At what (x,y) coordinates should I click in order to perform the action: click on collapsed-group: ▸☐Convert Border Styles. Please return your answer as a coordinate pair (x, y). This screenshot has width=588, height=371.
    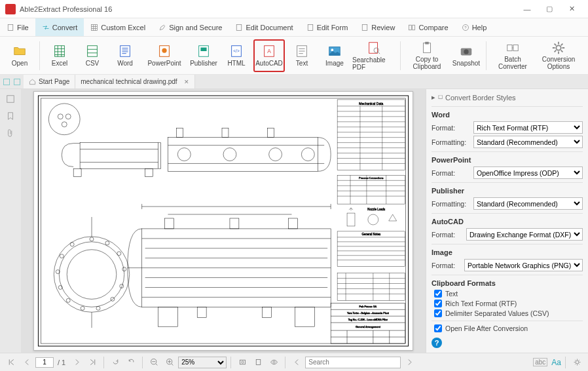
    Looking at the image, I should click on (507, 97).